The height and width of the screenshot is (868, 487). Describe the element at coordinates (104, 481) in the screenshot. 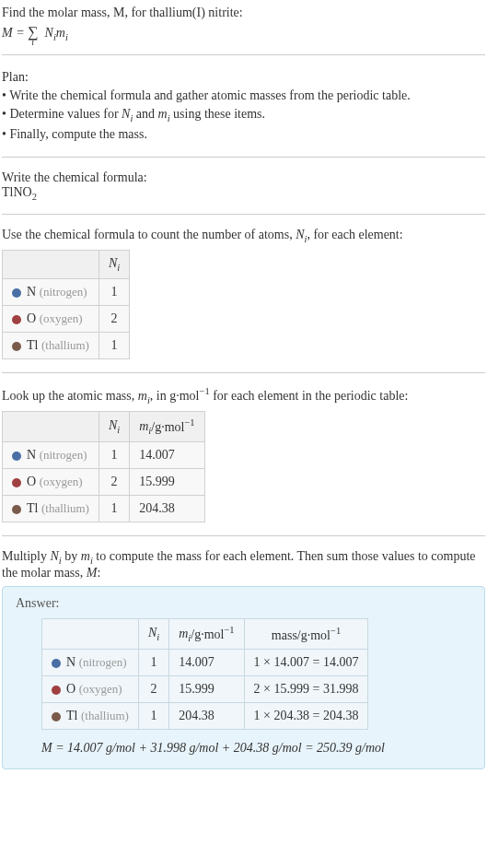

I see `table-row: O (oxygen) 2 15.999` at that location.